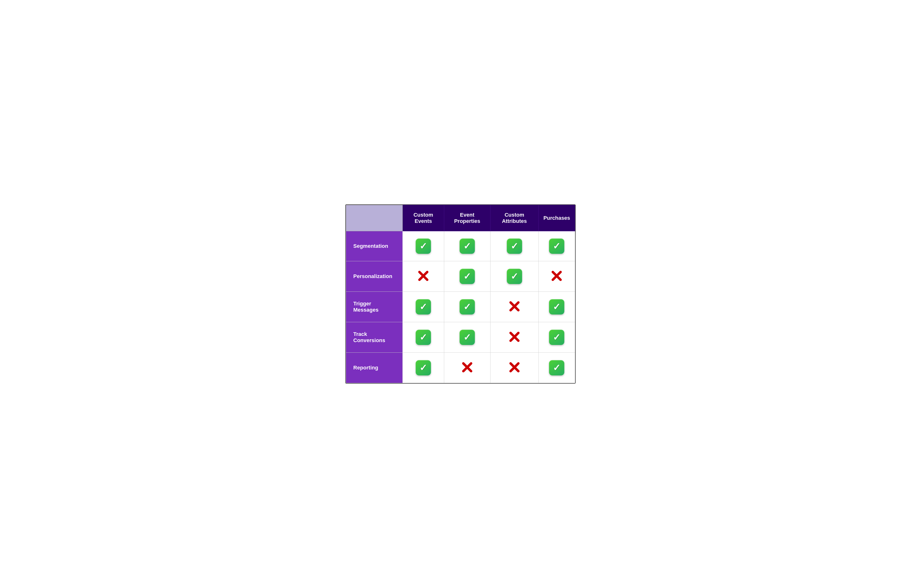  What do you see at coordinates (460, 368) in the screenshot?
I see `table-row: Reporting✓✓` at bounding box center [460, 368].